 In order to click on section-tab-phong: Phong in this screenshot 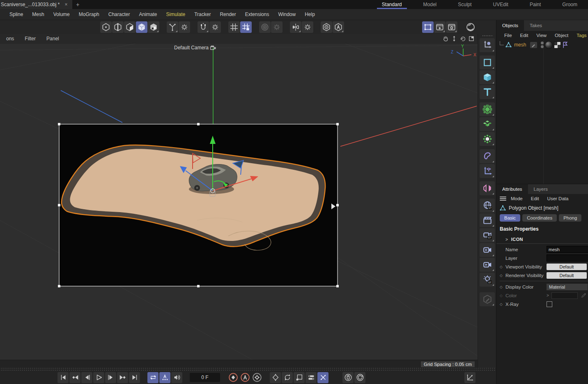, I will do `click(570, 218)`.